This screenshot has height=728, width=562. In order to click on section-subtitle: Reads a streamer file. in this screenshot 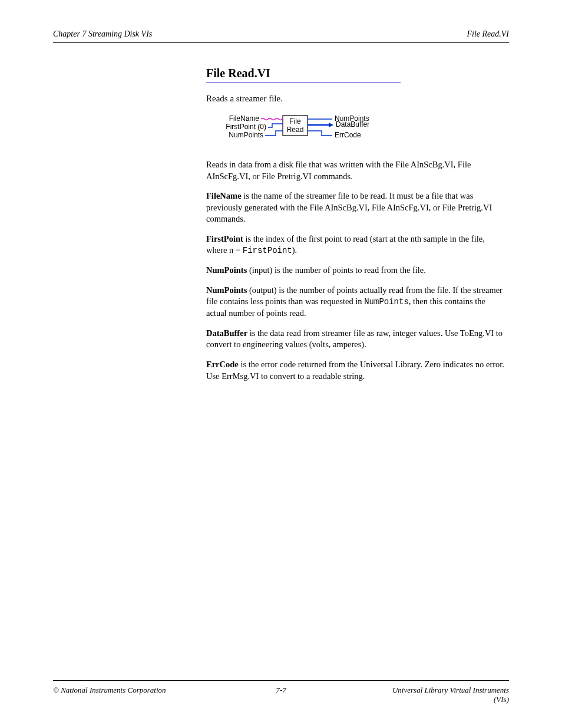, I will do `click(358, 99)`.